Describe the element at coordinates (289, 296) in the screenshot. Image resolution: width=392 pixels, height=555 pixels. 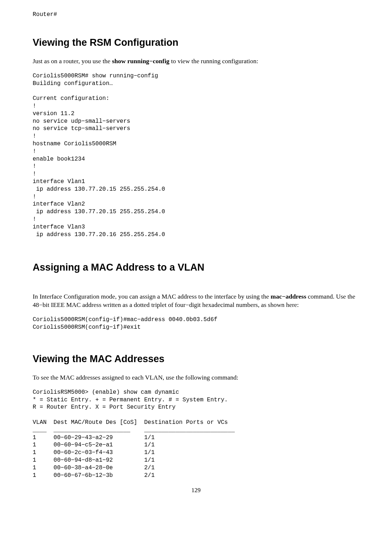
I see `mac-para-bold: mac−address` at that location.